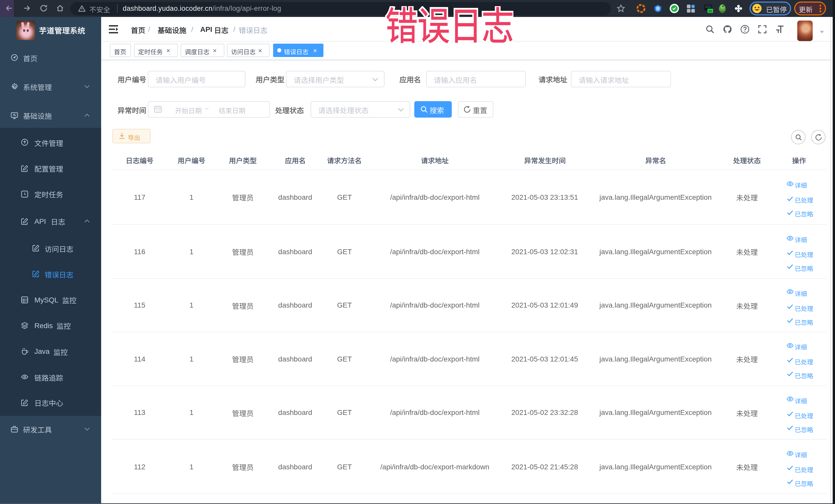  What do you see at coordinates (710, 11) in the screenshot?
I see `svg-text: on` at bounding box center [710, 11].